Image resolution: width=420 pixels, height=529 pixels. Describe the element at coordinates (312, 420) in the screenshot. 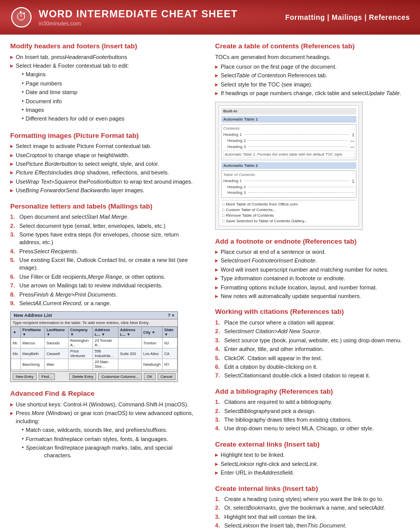

I see `list-item: The bibliography draws titles from exist…` at that location.